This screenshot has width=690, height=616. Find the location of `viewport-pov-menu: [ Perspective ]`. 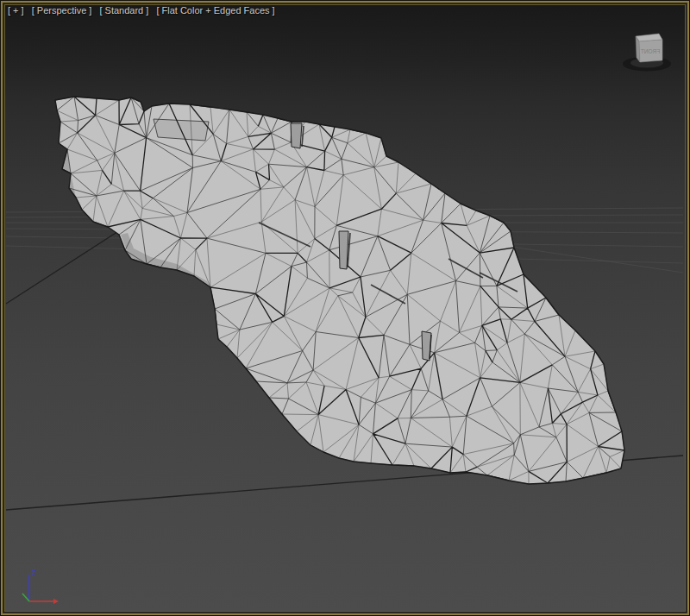

viewport-pov-menu: [ Perspective ] is located at coordinates (62, 10).